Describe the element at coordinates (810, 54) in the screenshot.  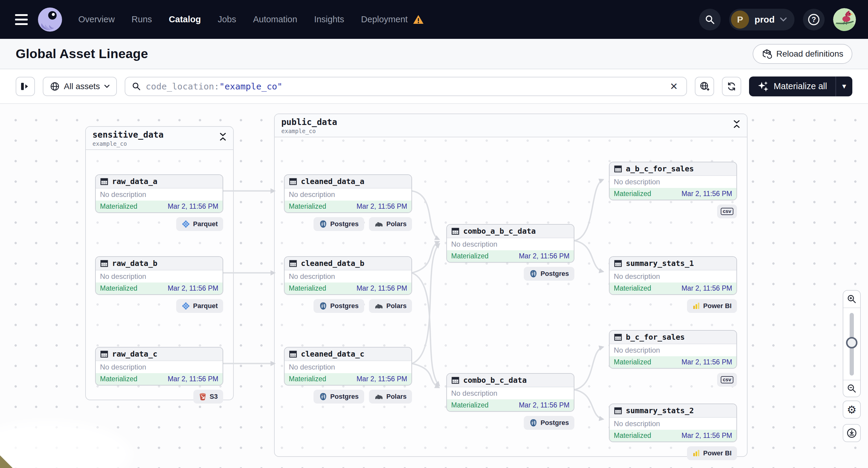
I see `reload-definitions-label: Reload definitions` at that location.